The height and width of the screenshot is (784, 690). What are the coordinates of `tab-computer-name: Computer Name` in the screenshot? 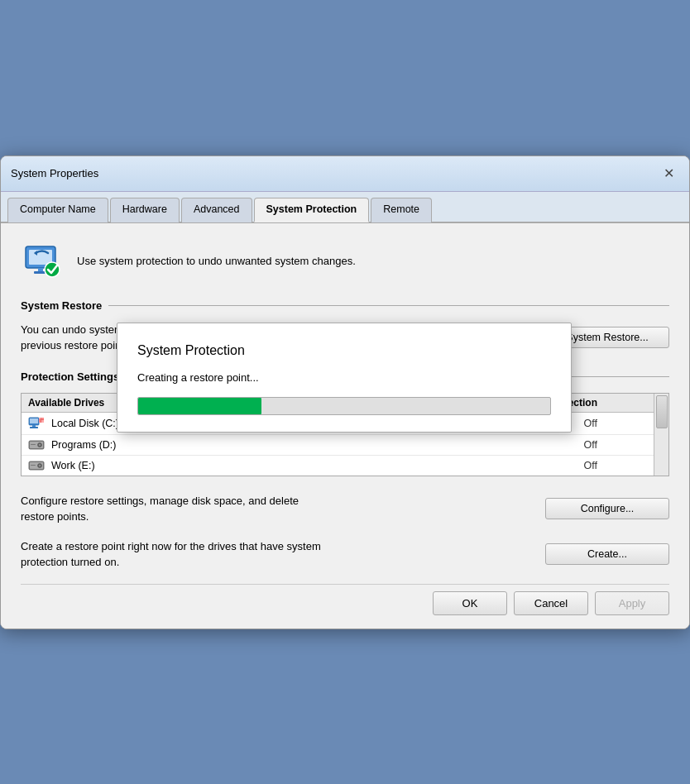 It's located at (58, 210).